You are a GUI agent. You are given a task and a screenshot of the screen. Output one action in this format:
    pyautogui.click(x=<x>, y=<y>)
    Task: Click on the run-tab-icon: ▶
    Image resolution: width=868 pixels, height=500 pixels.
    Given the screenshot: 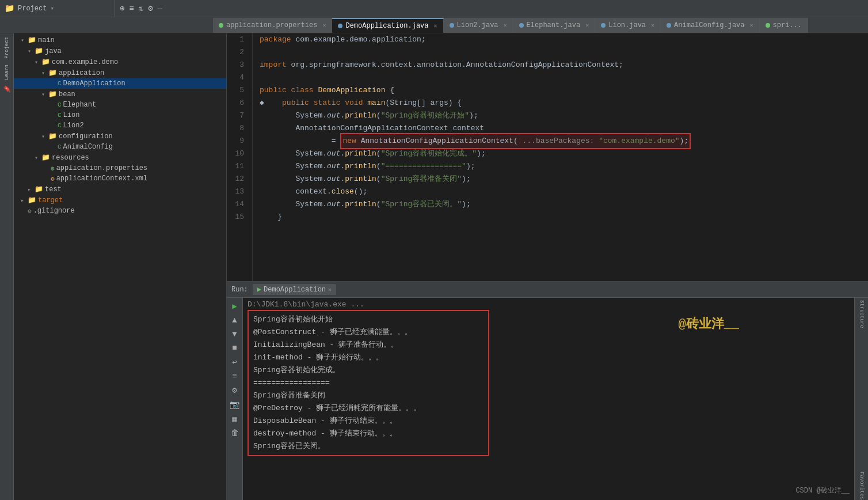 What is the action you would take?
    pyautogui.click(x=259, y=289)
    